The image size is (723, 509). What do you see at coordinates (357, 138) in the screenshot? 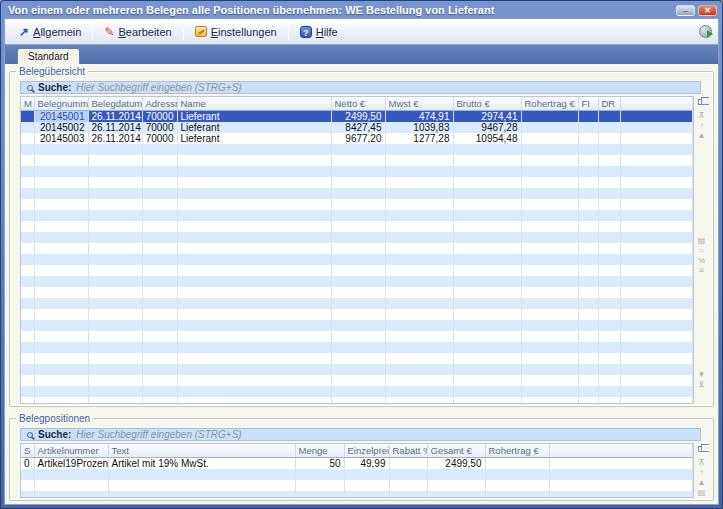
I see `table-row: 2014500326.11.2014 Mi70000Lieferant9677,…` at bounding box center [357, 138].